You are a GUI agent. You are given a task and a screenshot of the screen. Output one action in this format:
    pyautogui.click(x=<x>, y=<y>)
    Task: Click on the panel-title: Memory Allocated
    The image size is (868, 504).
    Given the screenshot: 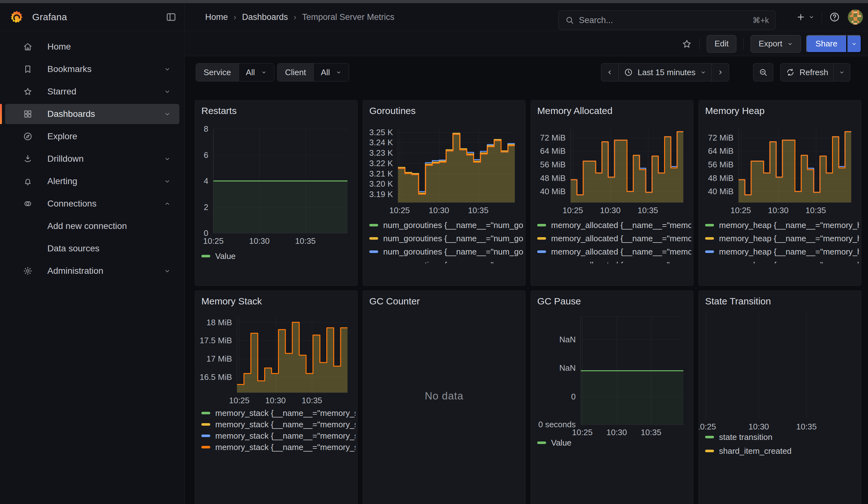 What is the action you would take?
    pyautogui.click(x=575, y=111)
    